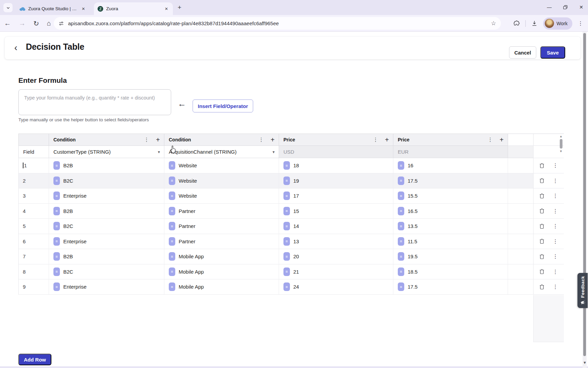  Describe the element at coordinates (95, 102) in the screenshot. I see `formula-input: Type your formula manually (e.g., quanti…` at that location.